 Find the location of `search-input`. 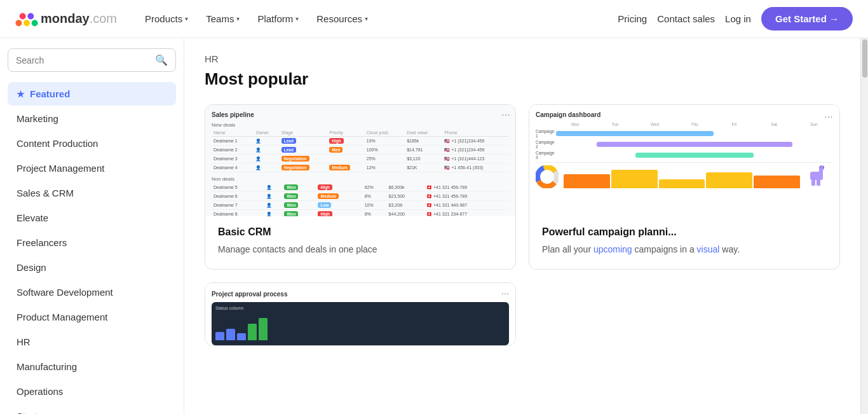

search-input is located at coordinates (85, 60).